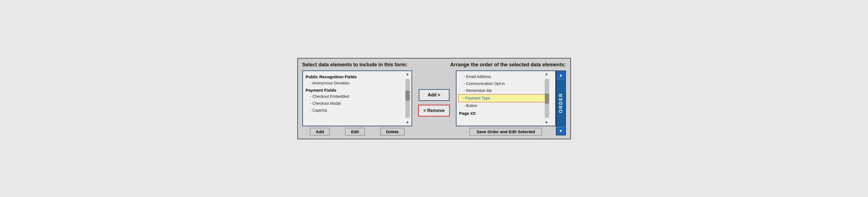  What do you see at coordinates (547, 75) in the screenshot?
I see `right-scroll-up-arrow: ▼` at bounding box center [547, 75].